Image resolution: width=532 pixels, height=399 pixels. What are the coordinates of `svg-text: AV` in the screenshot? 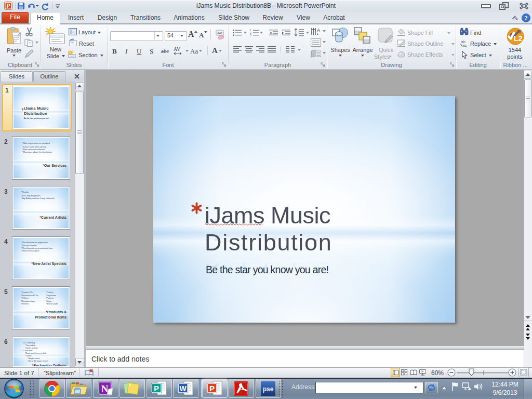 It's located at (177, 49).